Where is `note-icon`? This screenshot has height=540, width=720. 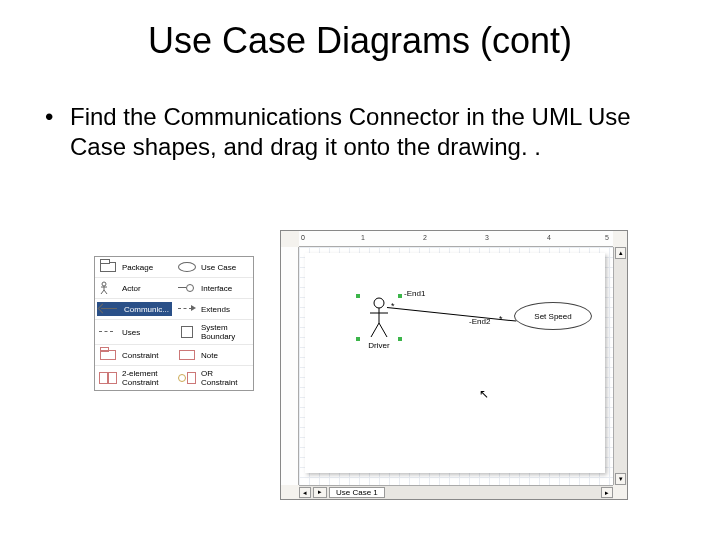 note-icon is located at coordinates (187, 355).